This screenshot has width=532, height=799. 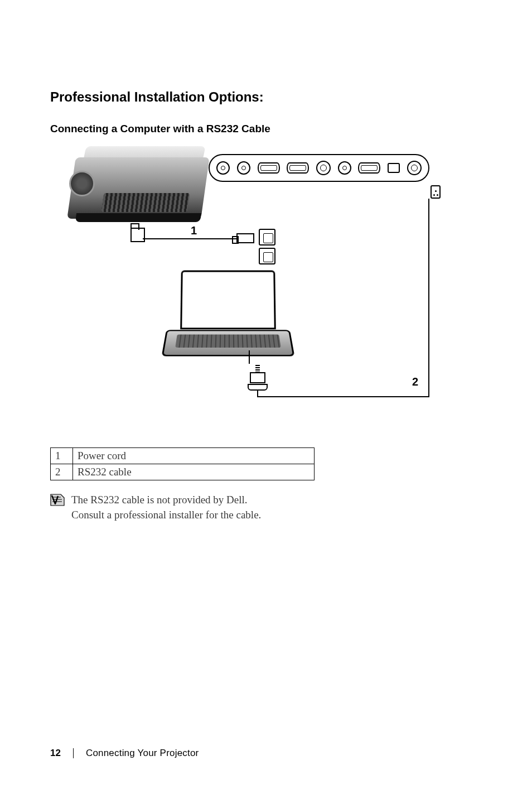 What do you see at coordinates (194, 456) in the screenshot?
I see `legend-name: Power cord` at bounding box center [194, 456].